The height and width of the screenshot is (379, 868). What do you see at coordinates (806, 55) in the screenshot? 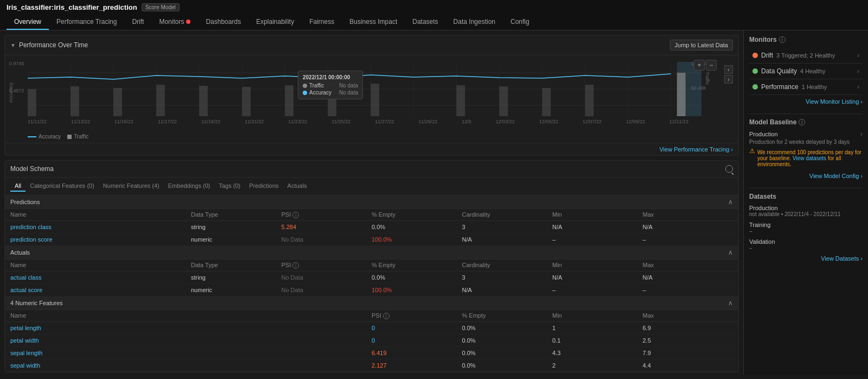
I see `drift-monitor-status: 3 Triggered; 2 Healthy` at bounding box center [806, 55].